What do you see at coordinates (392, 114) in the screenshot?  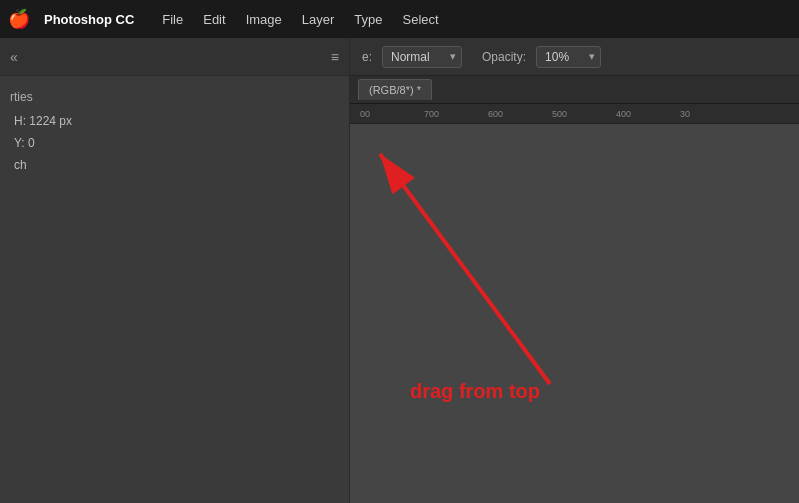 I see `ruler-tick-0: 00` at bounding box center [392, 114].